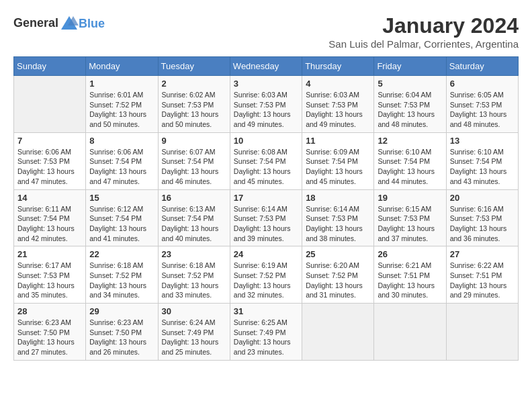  I want to click on day-info: Sunrise: 6:21 AMSunset: 7:51 PMDaylight:…, so click(410, 281).